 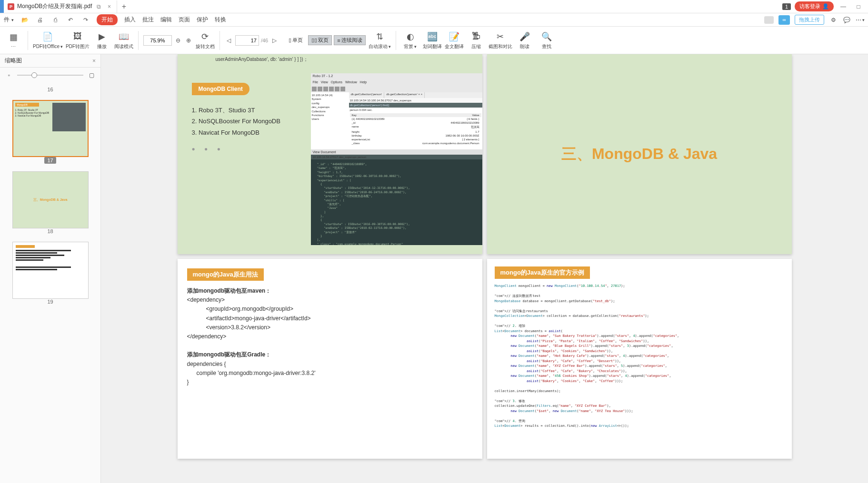 What do you see at coordinates (50, 90) in the screenshot?
I see `thumb-16: 16` at bounding box center [50, 90].